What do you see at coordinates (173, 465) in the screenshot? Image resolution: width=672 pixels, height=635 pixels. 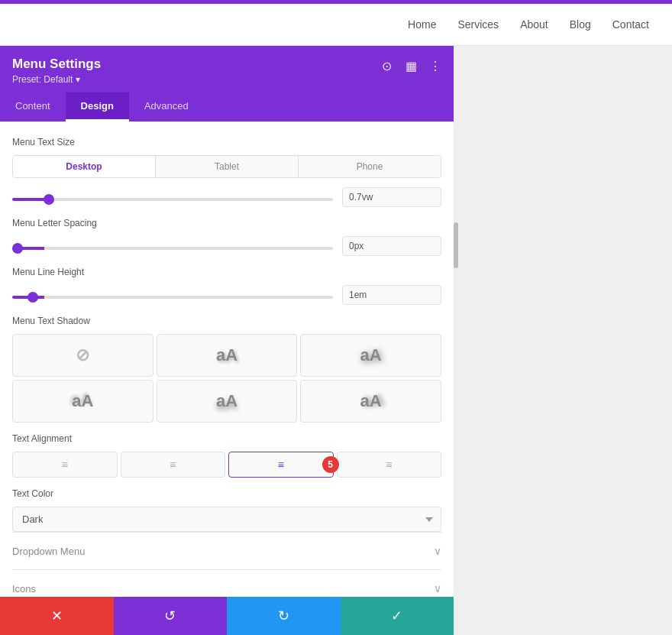 I see `align-center-icon: ≡` at bounding box center [173, 465].